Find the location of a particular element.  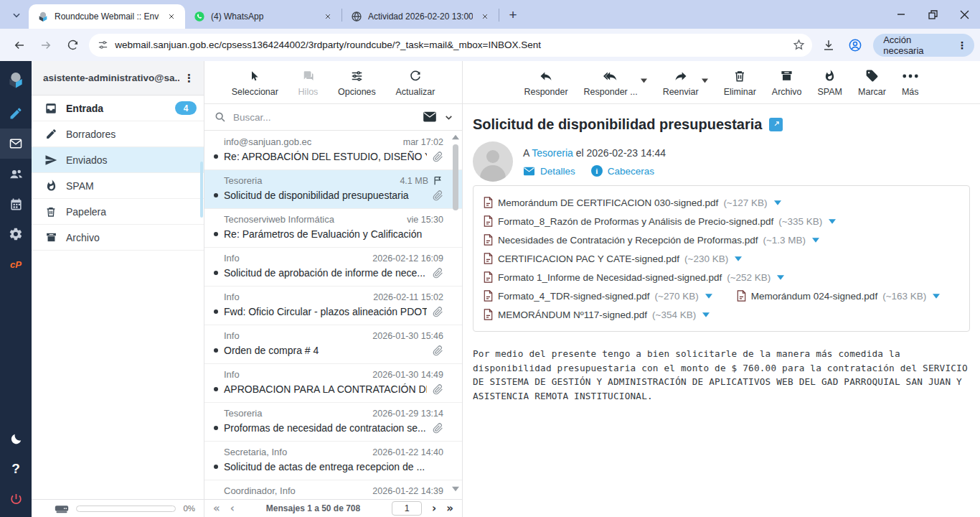

restore-button is located at coordinates (933, 14).